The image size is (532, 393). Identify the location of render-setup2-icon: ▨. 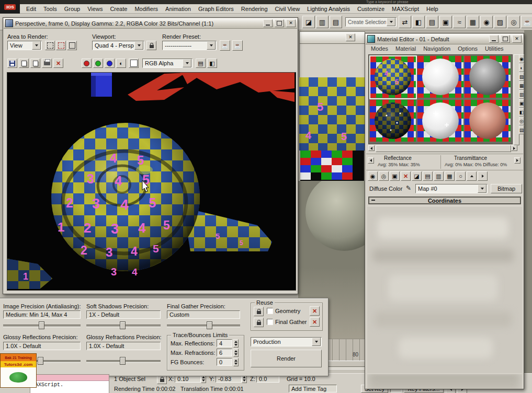
(500, 22).